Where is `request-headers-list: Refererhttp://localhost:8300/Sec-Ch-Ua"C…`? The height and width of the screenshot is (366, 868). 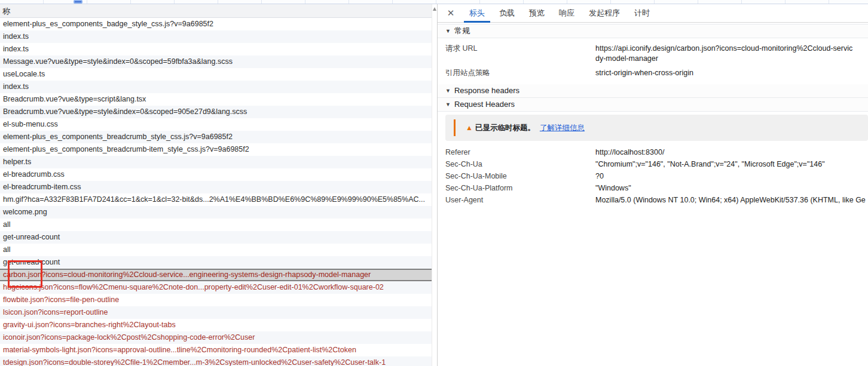
request-headers-list: Refererhttp://localhost:8300/Sec-Ch-Ua"C… is located at coordinates (653, 173).